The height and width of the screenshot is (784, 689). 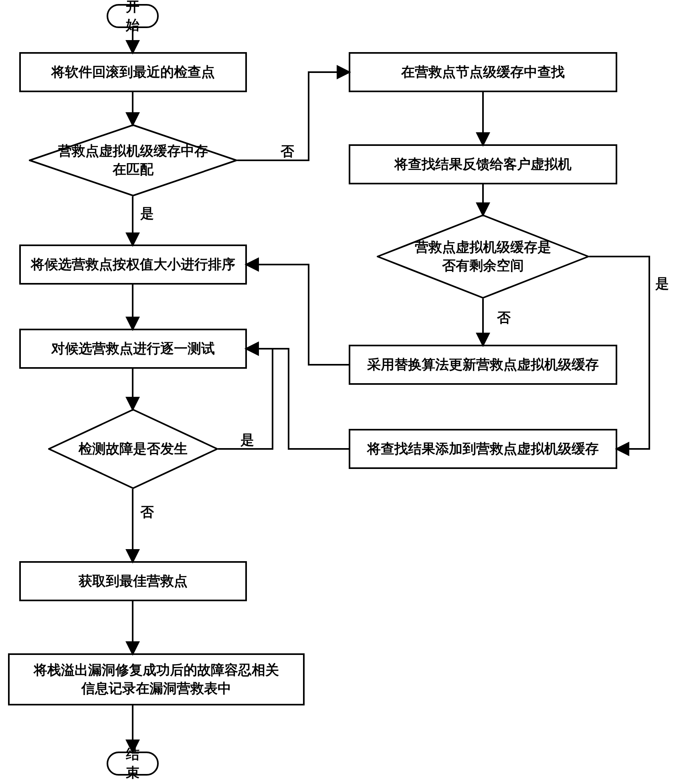 What do you see at coordinates (156, 679) in the screenshot?
I see `process-record-vuln-table: 将栈溢出漏洞修复成功后的故障容忍相关 信息记录在漏洞营救表中` at bounding box center [156, 679].